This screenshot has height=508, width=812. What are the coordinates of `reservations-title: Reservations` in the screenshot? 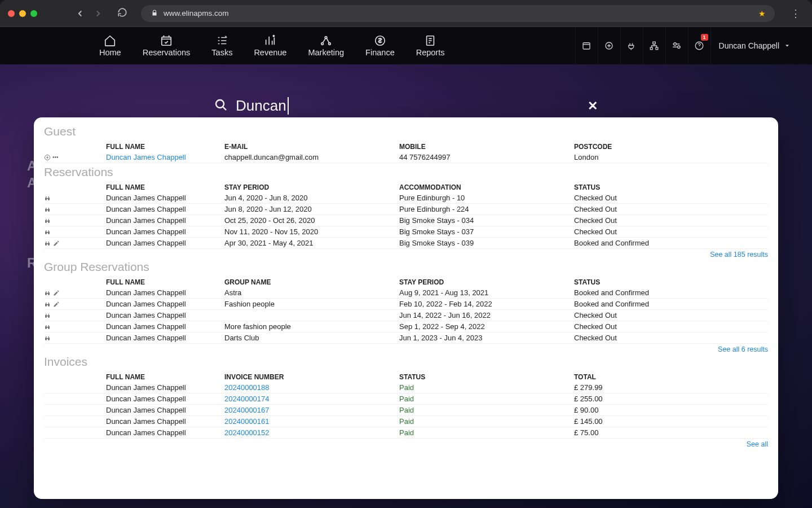 It's located at (406, 172).